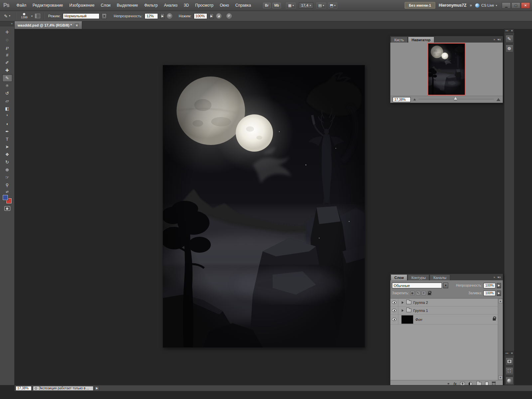 The image size is (532, 399). I want to click on adjustments-panel-icon: ☸, so click(509, 49).